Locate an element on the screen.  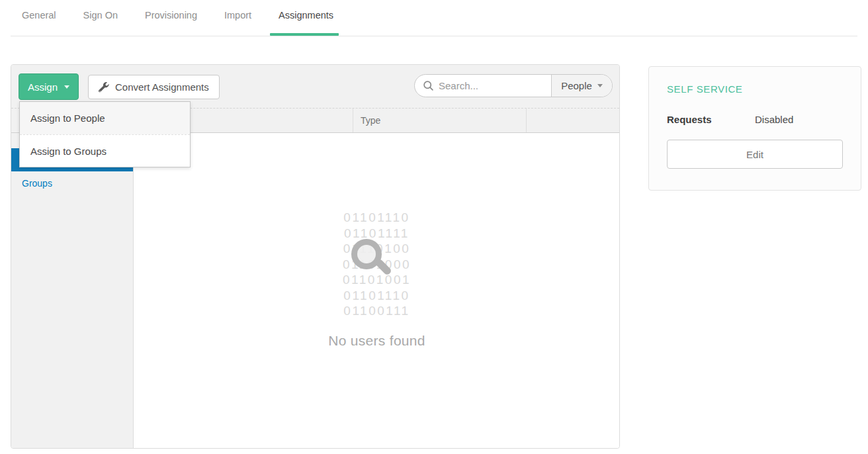
assign-button-label: Assign is located at coordinates (42, 87).